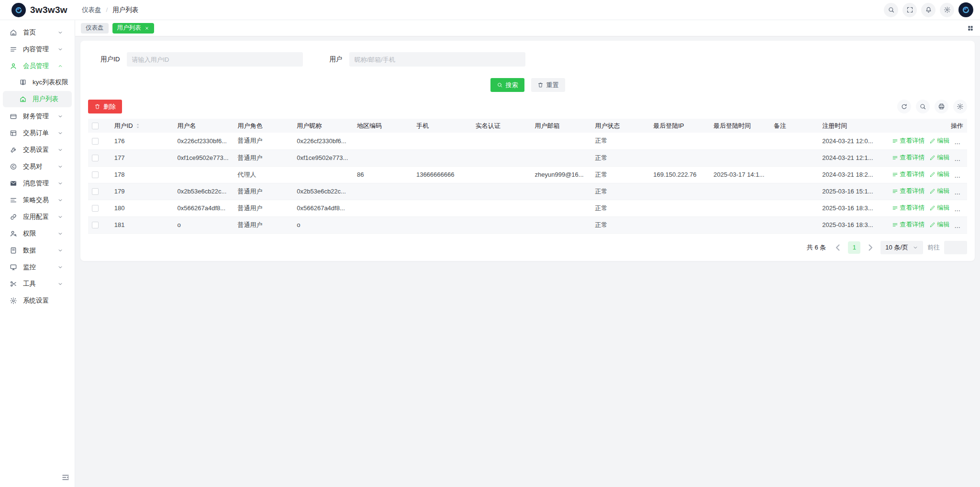  Describe the element at coordinates (37, 283) in the screenshot. I see `sidebar-item-tools: 工具` at that location.